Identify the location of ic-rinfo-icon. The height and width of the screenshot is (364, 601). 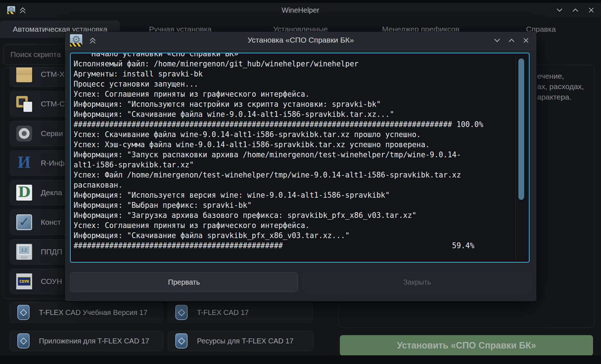
(24, 163).